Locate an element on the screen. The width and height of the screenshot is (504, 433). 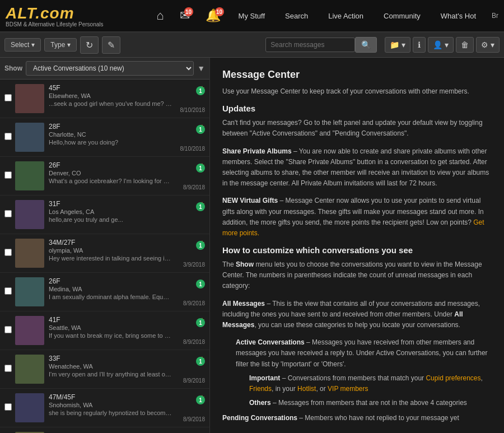
conv-date: 8/9/2018 is located at coordinates (127, 419).